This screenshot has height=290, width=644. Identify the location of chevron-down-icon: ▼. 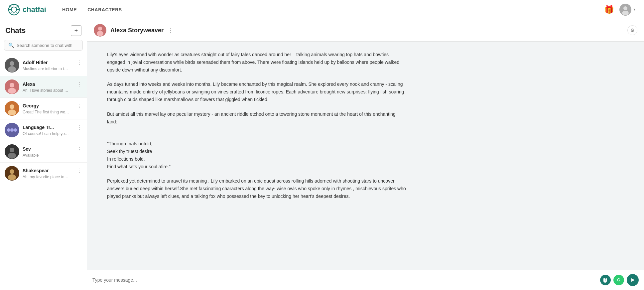
(634, 9).